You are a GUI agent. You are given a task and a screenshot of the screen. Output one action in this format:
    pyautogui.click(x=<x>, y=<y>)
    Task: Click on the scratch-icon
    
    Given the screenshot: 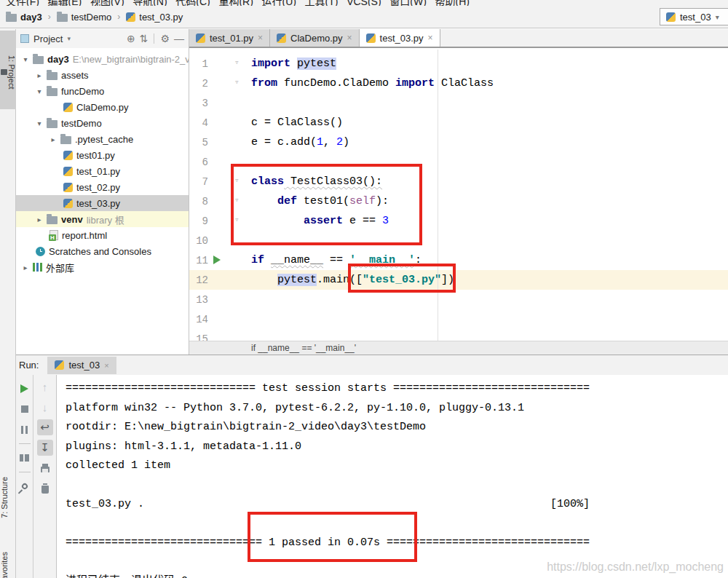 What is the action you would take?
    pyautogui.click(x=41, y=252)
    